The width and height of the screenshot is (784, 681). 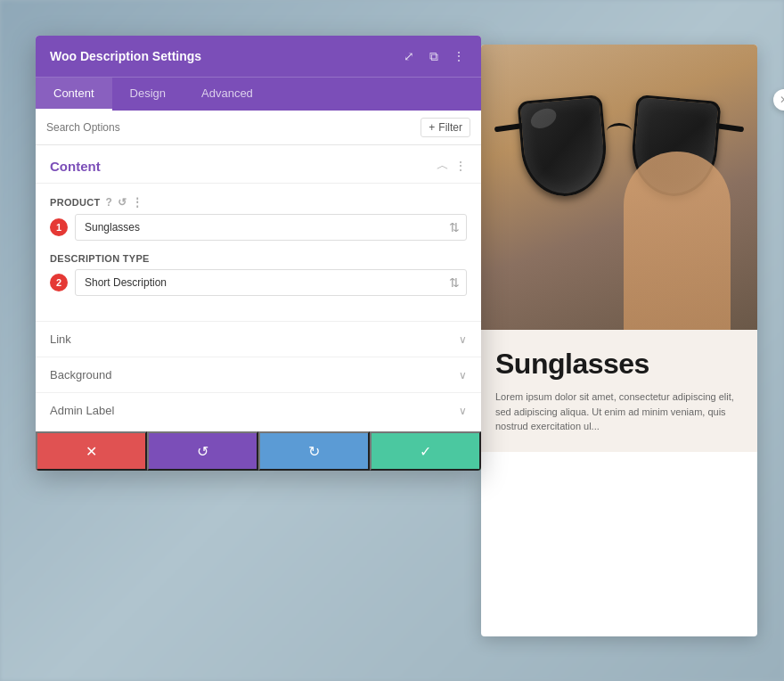 What do you see at coordinates (233, 127) in the screenshot?
I see `search-input` at bounding box center [233, 127].